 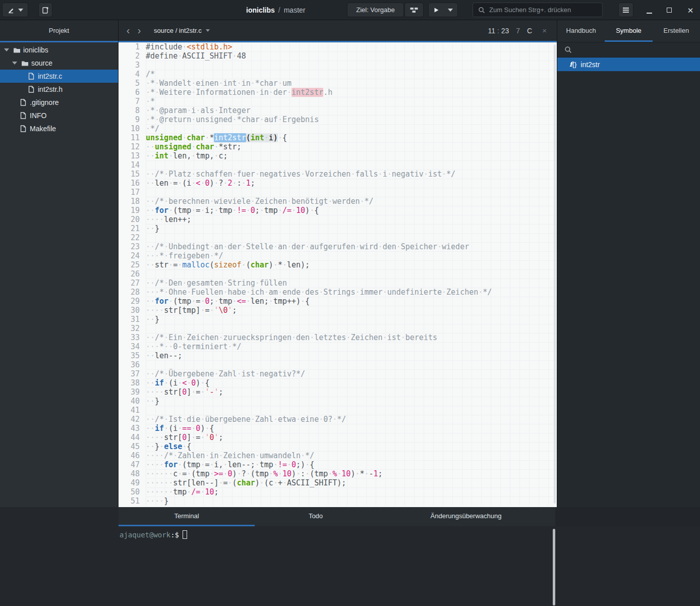 I want to click on code-line: 47····for·(tmp·=·i,·len--;·tmp·!=·0;)·{, so click(x=338, y=465).